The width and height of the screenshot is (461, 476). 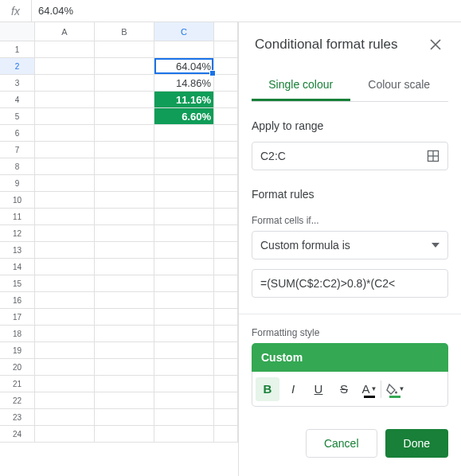 I want to click on cell-A14, so click(x=65, y=267).